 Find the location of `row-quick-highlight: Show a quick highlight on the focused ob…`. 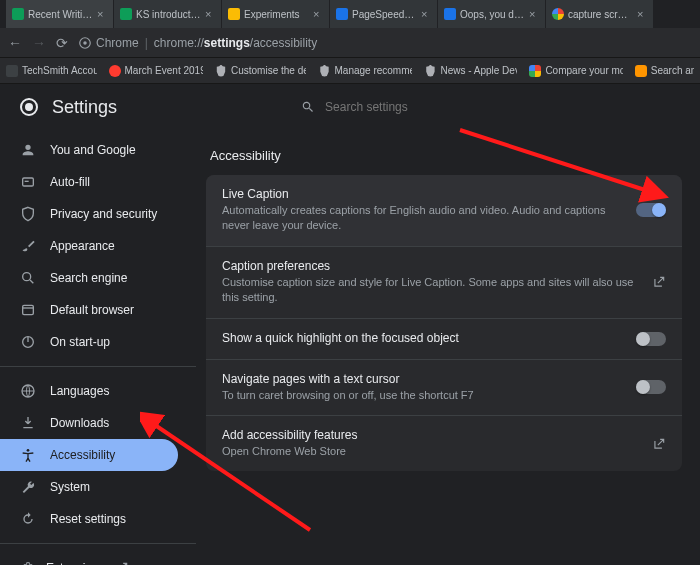

row-quick-highlight: Show a quick highlight on the focused ob… is located at coordinates (444, 340).